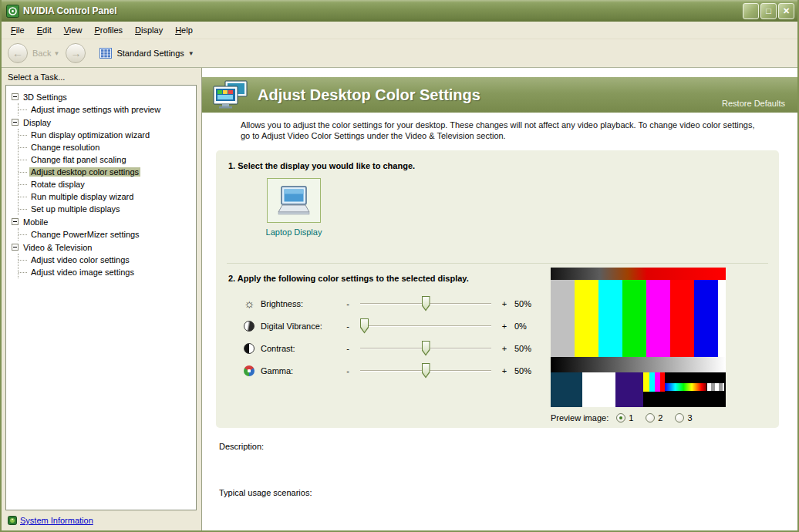 The height and width of the screenshot is (532, 799). What do you see at coordinates (249, 348) in the screenshot?
I see `contrast-icon` at bounding box center [249, 348].